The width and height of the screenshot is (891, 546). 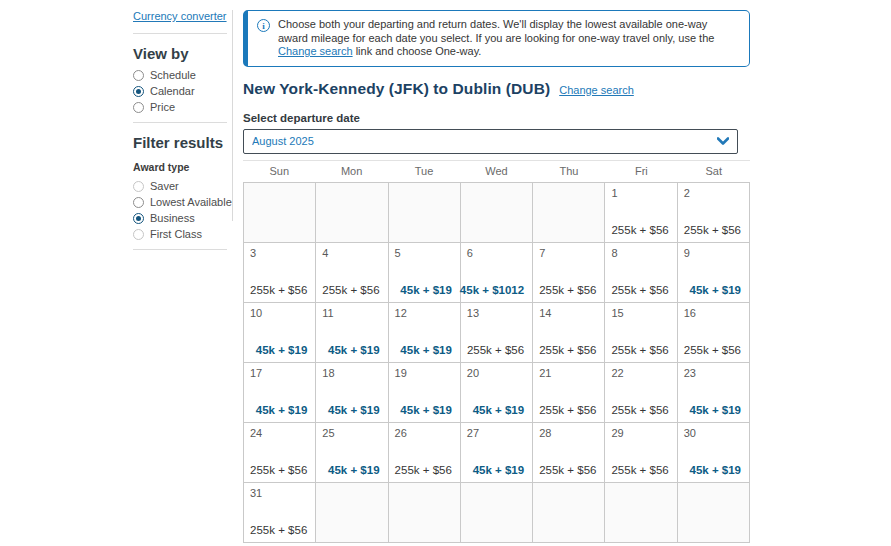 What do you see at coordinates (280, 393) in the screenshot?
I see `calendar-day-cell-17: 1745k + $19` at bounding box center [280, 393].